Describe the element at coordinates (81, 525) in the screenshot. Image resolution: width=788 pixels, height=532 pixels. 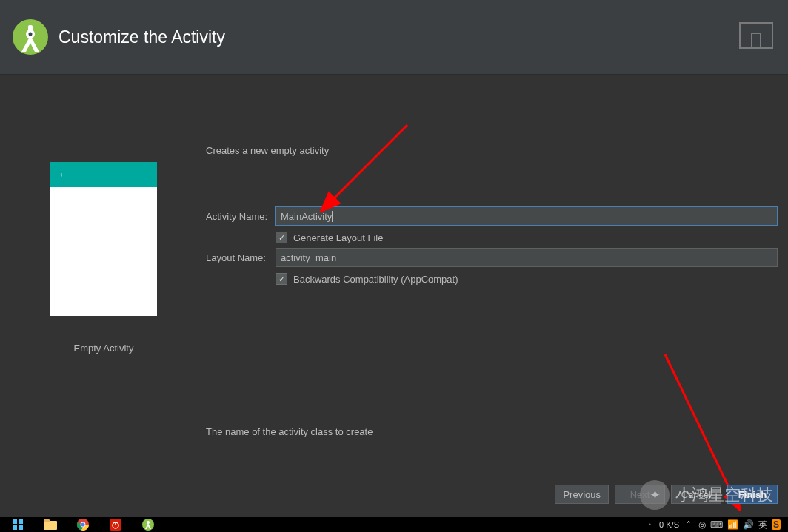
I see `taskbar-apps` at that location.